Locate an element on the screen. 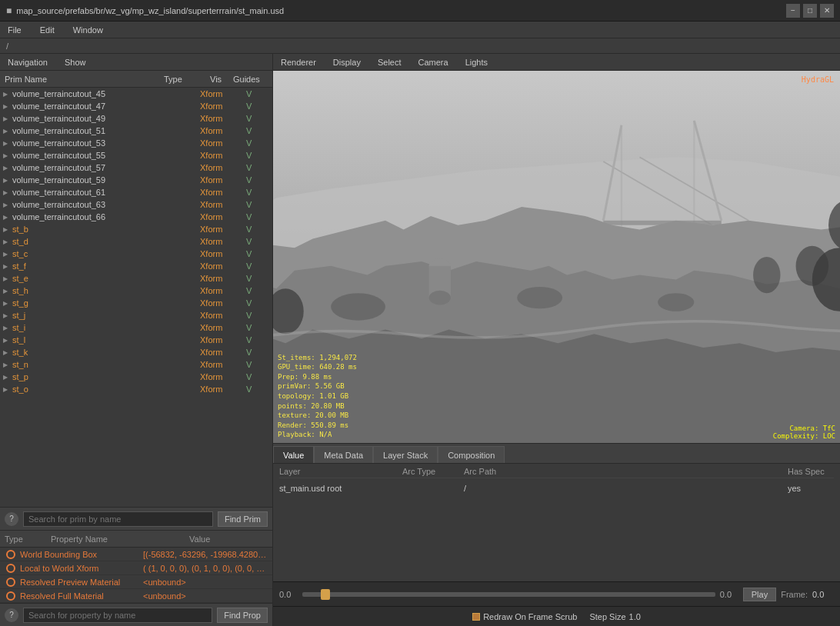 The height and width of the screenshot is (626, 840). menu-window: Window is located at coordinates (88, 30).